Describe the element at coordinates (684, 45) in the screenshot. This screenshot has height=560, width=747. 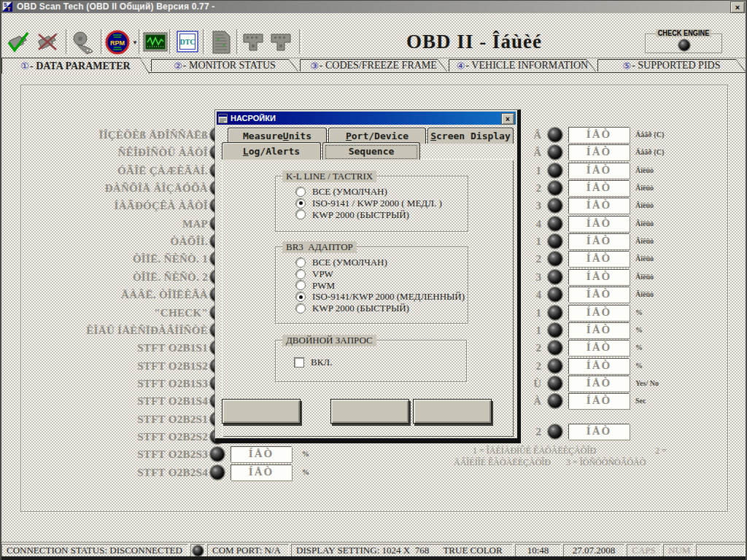
I see `check-engine-led` at that location.